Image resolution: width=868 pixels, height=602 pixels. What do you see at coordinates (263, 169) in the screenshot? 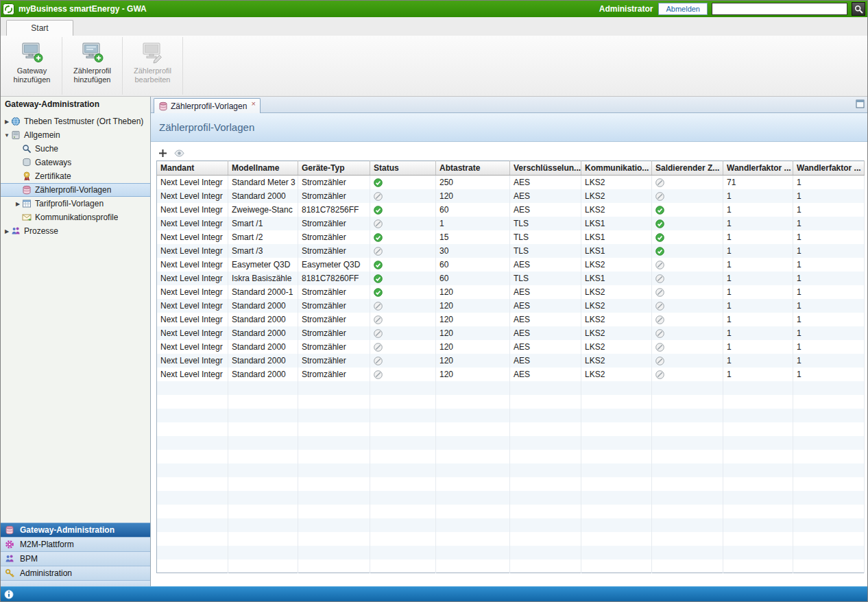
I see `column-header-modellname: Modellname` at bounding box center [263, 169].